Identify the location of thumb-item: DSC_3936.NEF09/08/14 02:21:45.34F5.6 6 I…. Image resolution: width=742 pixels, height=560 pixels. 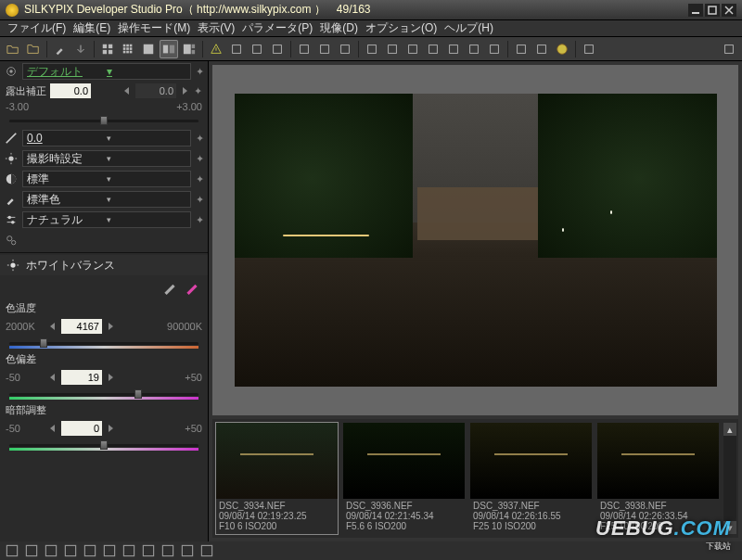
(404, 478).